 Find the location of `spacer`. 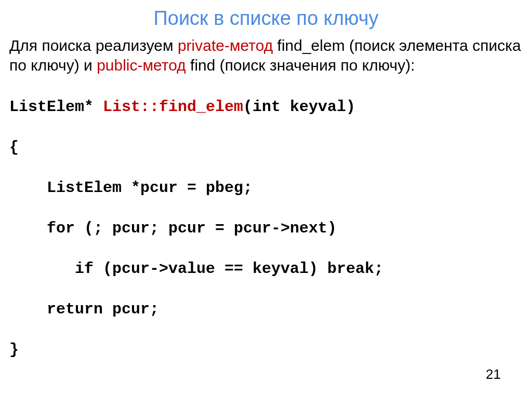

spacer is located at coordinates (266, 383).